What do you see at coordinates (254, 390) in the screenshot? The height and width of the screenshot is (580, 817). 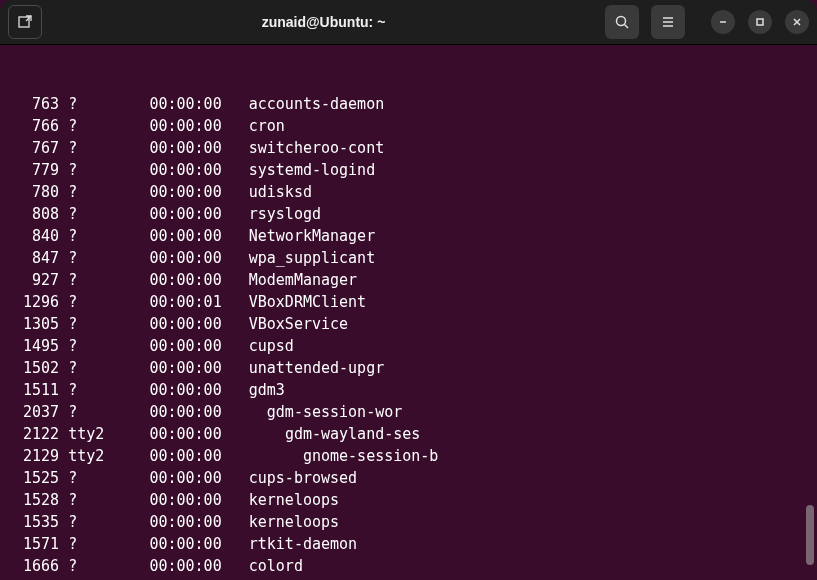 I see `process-cmd: gdm3` at bounding box center [254, 390].